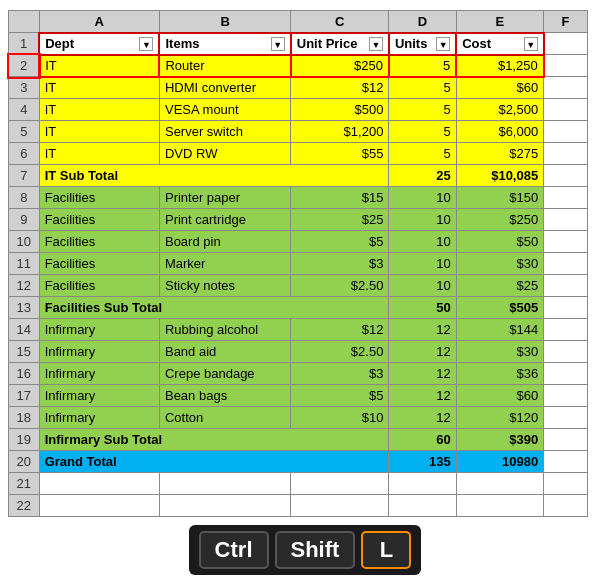 The image size is (610, 576). I want to click on price-header: Unit Price ▼, so click(340, 44).